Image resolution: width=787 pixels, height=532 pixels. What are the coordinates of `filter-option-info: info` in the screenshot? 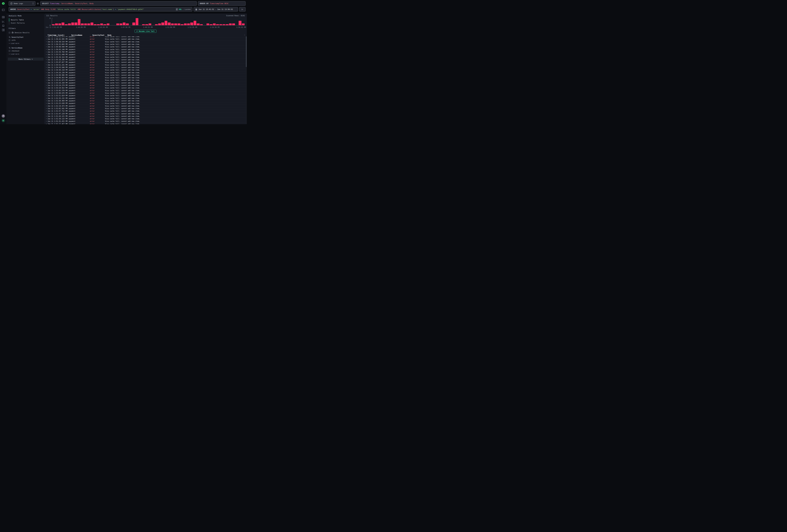 It's located at (26, 40).